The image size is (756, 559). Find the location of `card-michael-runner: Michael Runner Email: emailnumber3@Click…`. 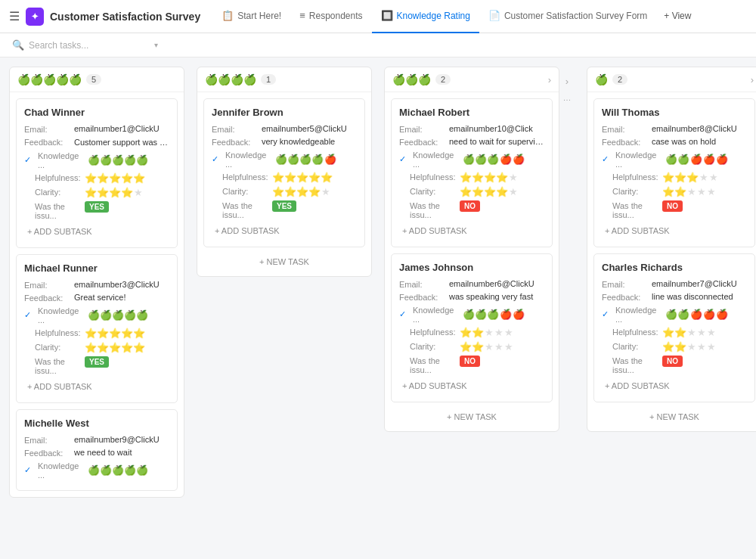

card-michael-runner: Michael Runner Email: emailnumber3@Click… is located at coordinates (97, 328).